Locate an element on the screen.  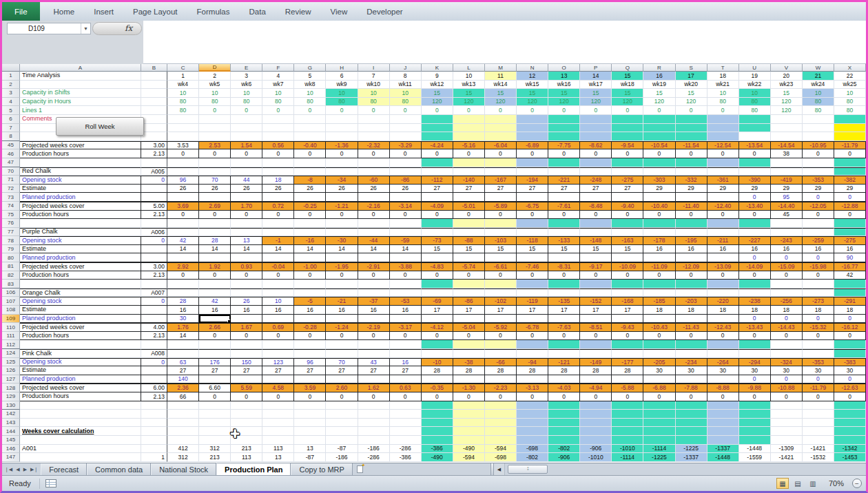
cell: -203 is located at coordinates (692, 302).